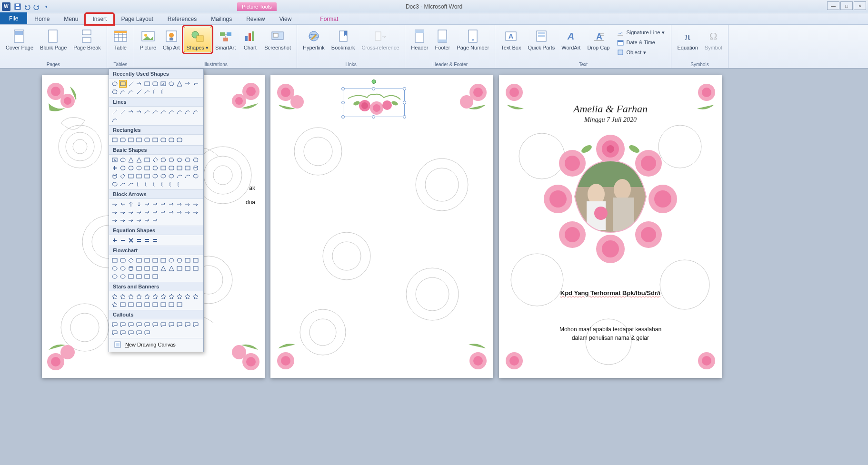  What do you see at coordinates (156, 345) in the screenshot?
I see `new-drawing-canvas: New Drawing Canvas` at bounding box center [156, 345].